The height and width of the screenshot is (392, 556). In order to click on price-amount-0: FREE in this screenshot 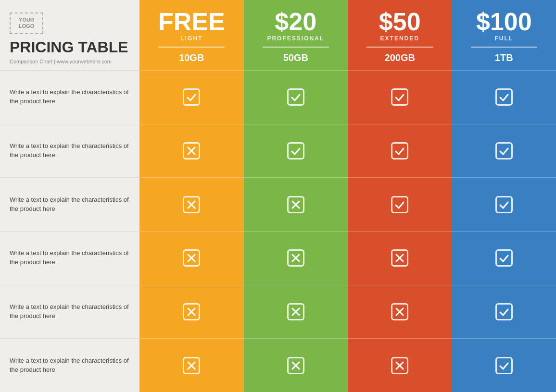, I will do `click(191, 22)`.